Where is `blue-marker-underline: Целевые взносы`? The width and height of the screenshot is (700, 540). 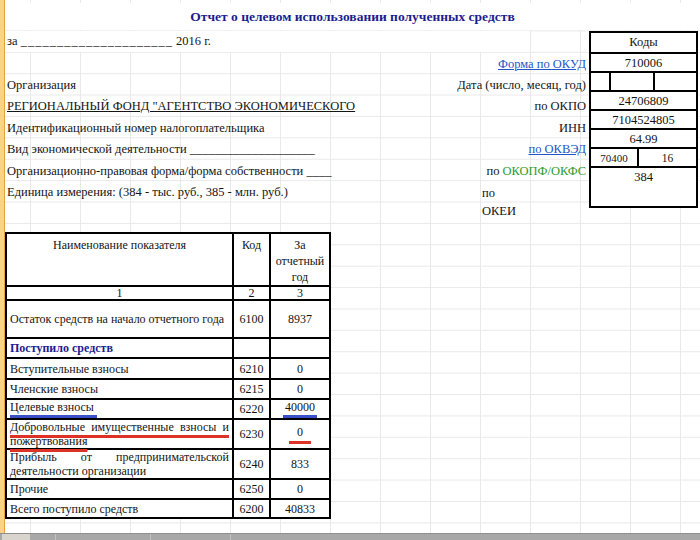
blue-marker-underline: Целевые взносы is located at coordinates (54, 409).